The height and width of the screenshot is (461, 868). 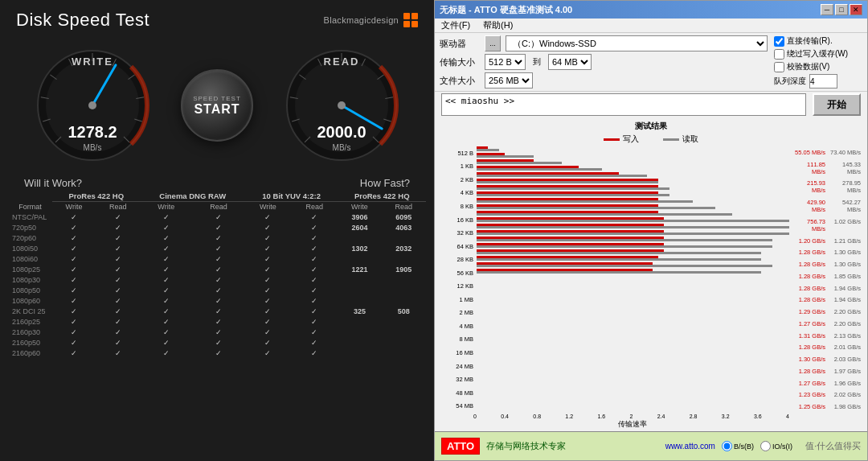 I want to click on queue-input, so click(x=823, y=81).